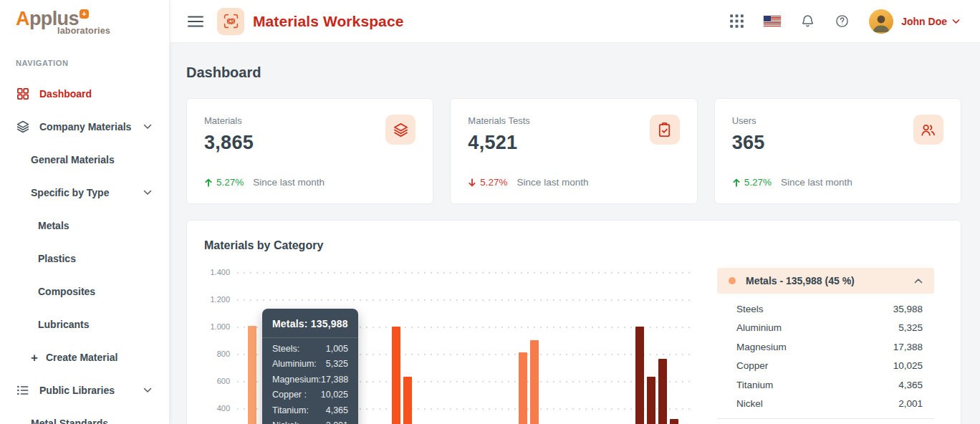 This screenshot has height=424, width=980. Describe the element at coordinates (85, 160) in the screenshot. I see `sidebar-item-general-materials: General Materials` at that location.